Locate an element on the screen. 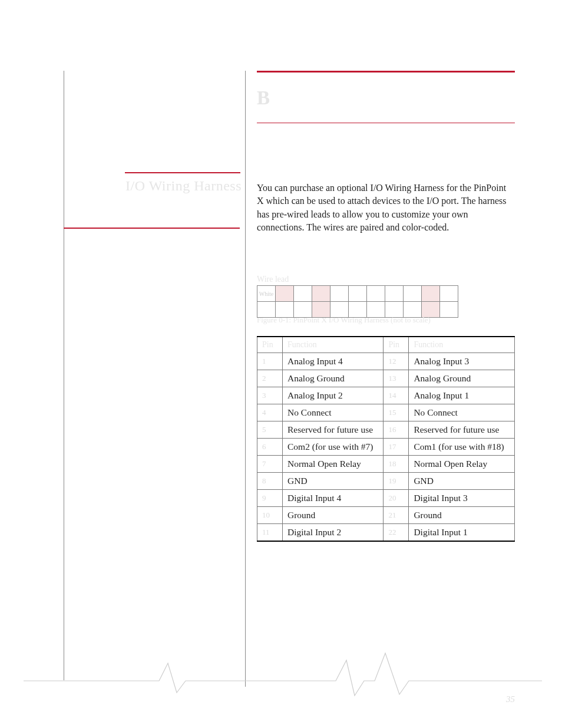  pin-number: 14 is located at coordinates (396, 396).